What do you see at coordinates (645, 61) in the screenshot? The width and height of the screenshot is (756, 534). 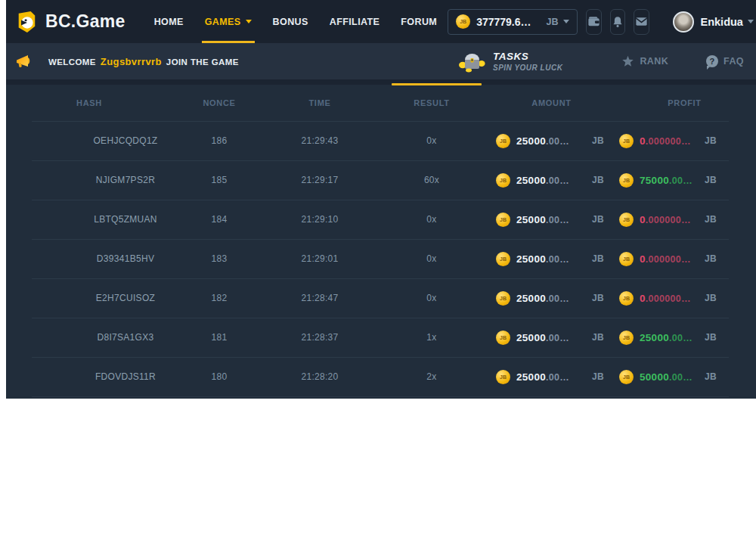 I see `rank-link: RANK` at bounding box center [645, 61].